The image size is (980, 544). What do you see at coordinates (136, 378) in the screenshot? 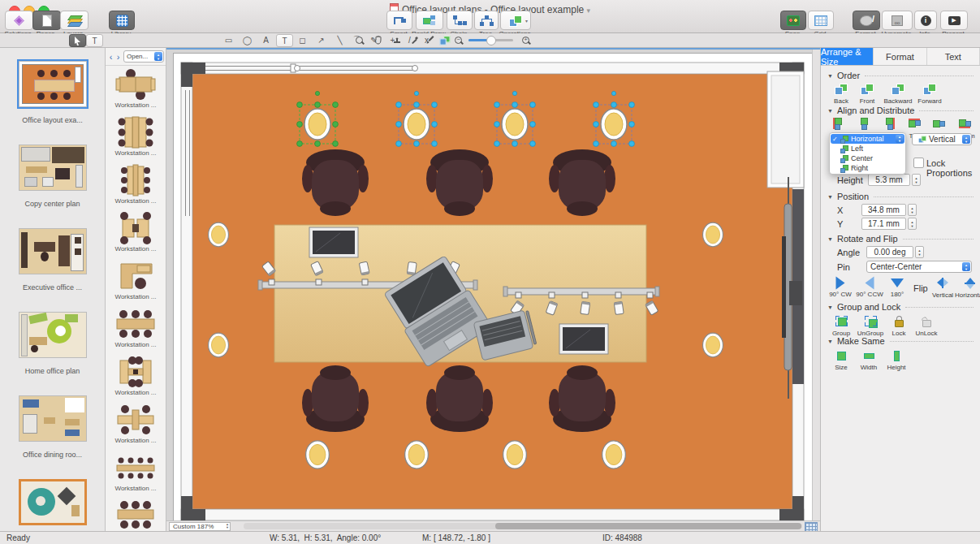
I see `library-item-workstation-7: Workstation ...` at bounding box center [136, 378].